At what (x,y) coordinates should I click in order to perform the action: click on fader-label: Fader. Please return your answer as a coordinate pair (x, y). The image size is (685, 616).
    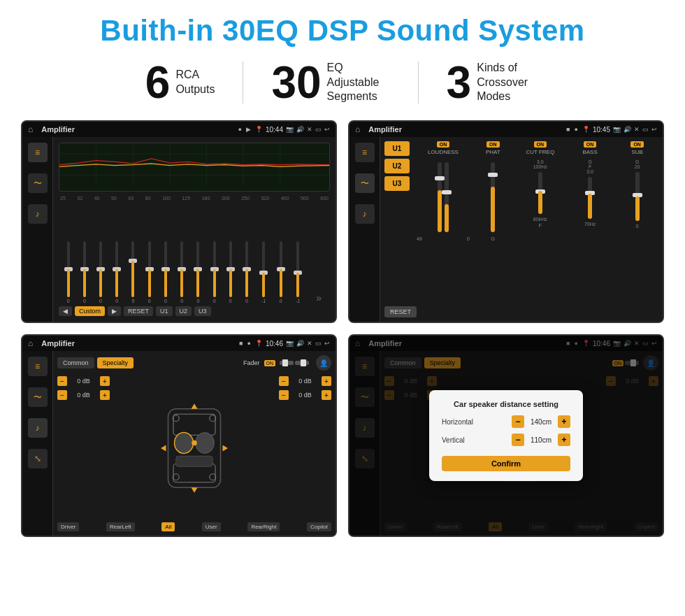
    Looking at the image, I should click on (252, 363).